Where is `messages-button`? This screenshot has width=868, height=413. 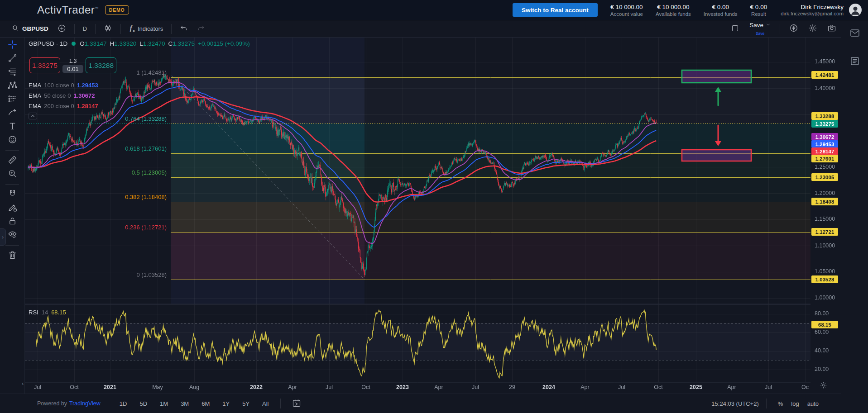 messages-button is located at coordinates (855, 34).